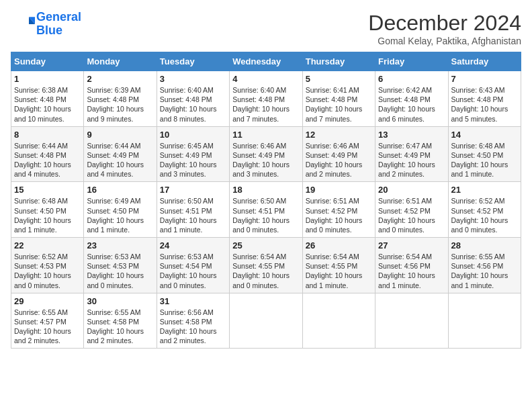  What do you see at coordinates (411, 134) in the screenshot?
I see `day-number: 13` at bounding box center [411, 134].